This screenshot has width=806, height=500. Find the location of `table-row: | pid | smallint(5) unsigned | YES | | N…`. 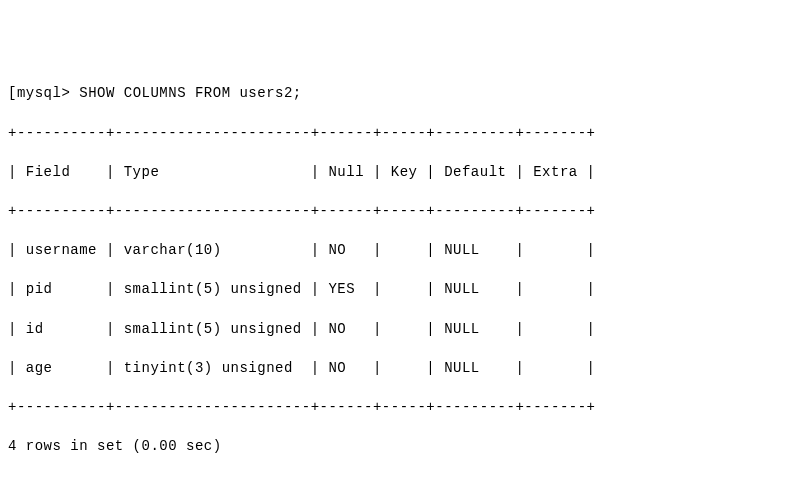

table-row: | pid | smallint(5) unsigned | YES | | N… is located at coordinates (403, 290).